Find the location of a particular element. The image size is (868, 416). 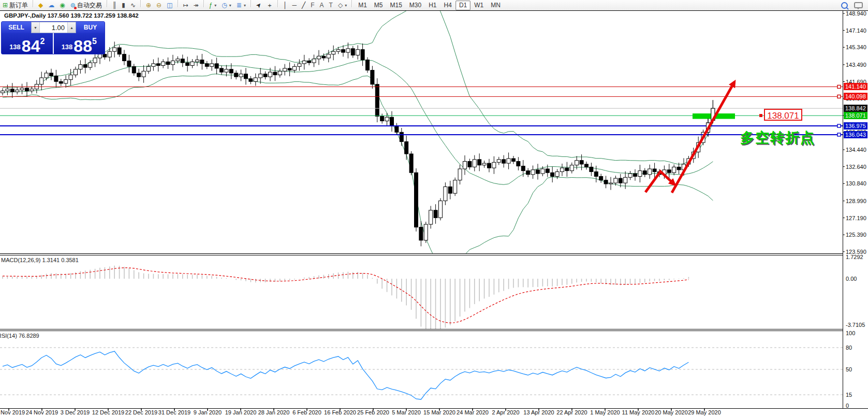

price-tick: 128.990 is located at coordinates (856, 201).